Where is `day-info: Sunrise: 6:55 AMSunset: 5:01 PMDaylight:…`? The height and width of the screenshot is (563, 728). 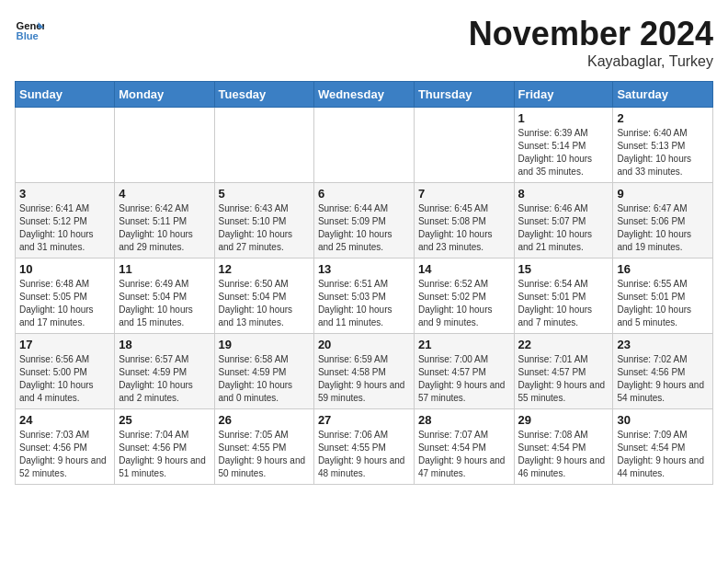 day-info: Sunrise: 6:55 AMSunset: 5:01 PMDaylight:… is located at coordinates (663, 304).